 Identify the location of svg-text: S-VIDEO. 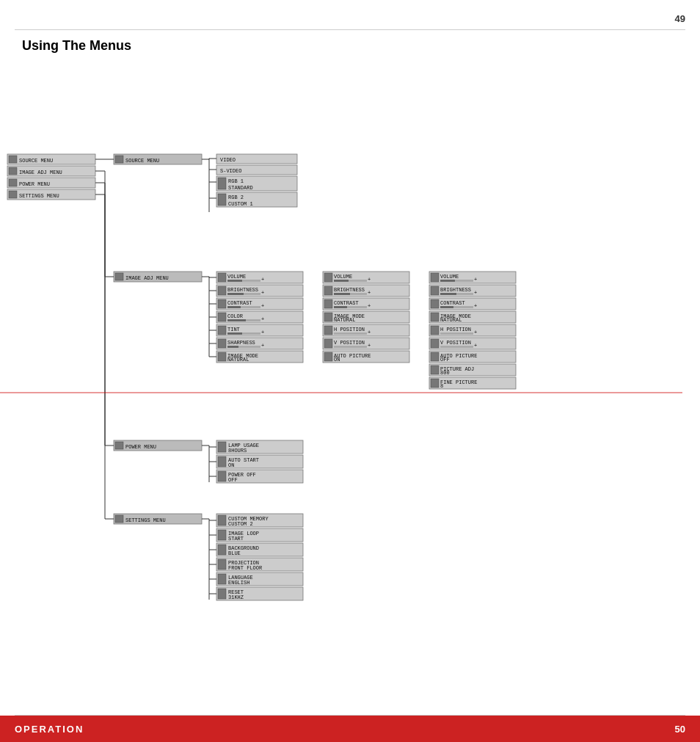
(230, 171).